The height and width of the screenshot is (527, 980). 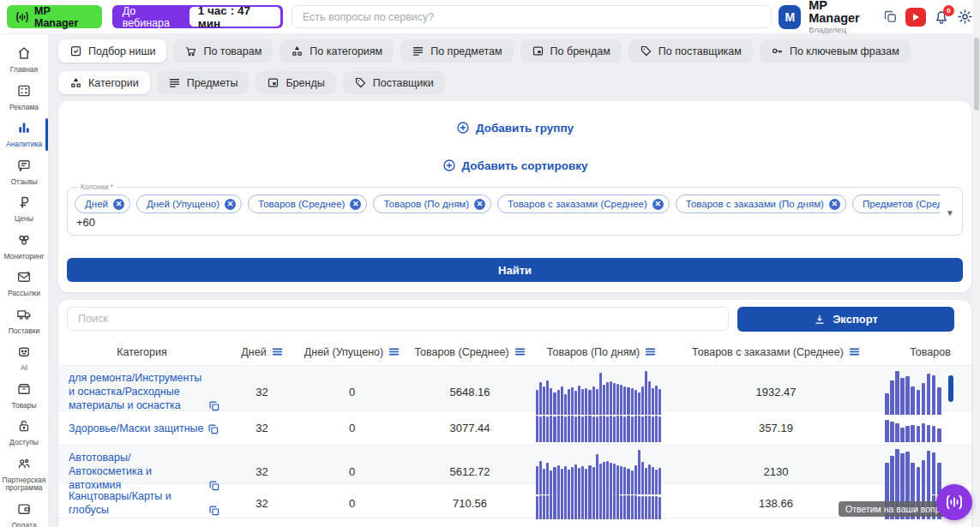 What do you see at coordinates (950, 213) in the screenshot?
I see `chevron-down-icon: ▼` at bounding box center [950, 213].